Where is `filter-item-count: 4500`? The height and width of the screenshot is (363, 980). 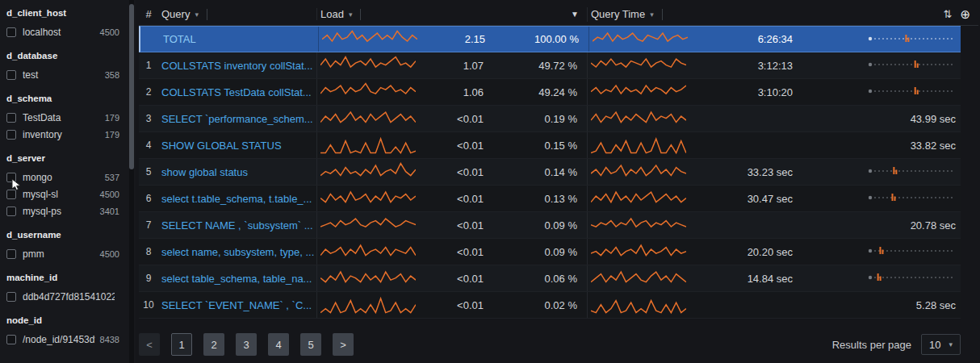
filter-item-count: 4500 is located at coordinates (110, 194).